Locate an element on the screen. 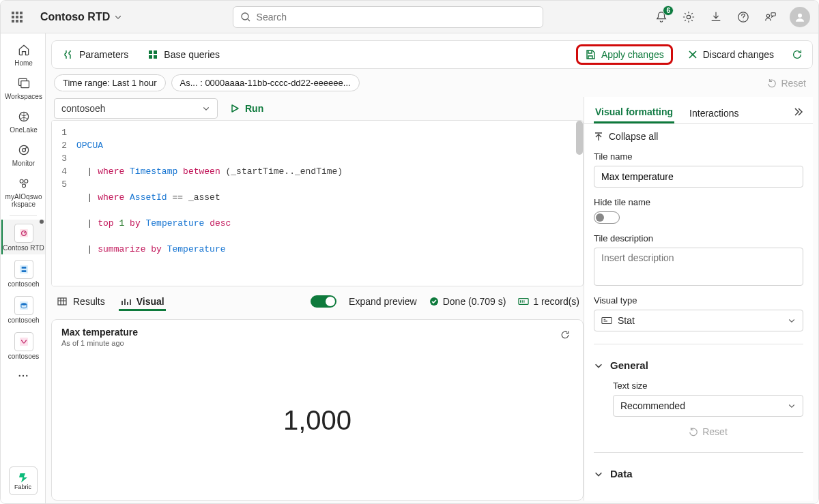  record-count: 1 record(s) is located at coordinates (549, 301).